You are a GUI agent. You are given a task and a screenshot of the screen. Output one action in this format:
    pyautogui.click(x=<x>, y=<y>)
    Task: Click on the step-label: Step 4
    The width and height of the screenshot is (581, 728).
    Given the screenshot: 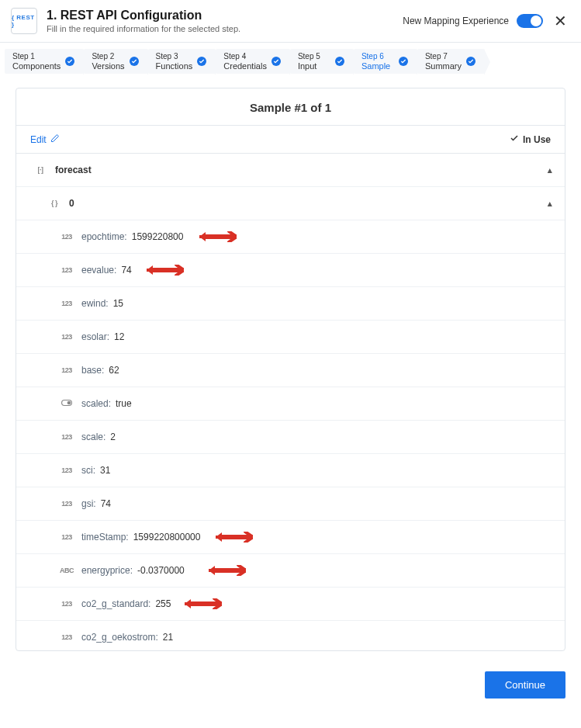 What is the action you would take?
    pyautogui.click(x=245, y=56)
    